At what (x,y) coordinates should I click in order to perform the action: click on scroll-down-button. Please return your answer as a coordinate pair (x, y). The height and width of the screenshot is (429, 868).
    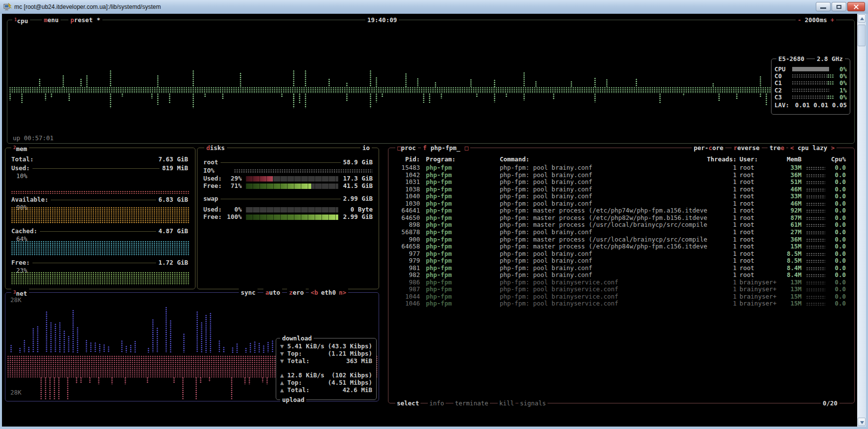
    Looking at the image, I should click on (862, 422).